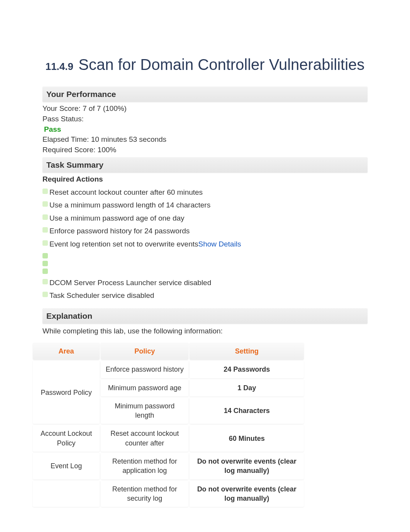 The height and width of the screenshot is (532, 410). What do you see at coordinates (205, 129) in the screenshot?
I see `performance-block: Your Score: 7 of 7 (100%) Pass Status: P…` at bounding box center [205, 129].